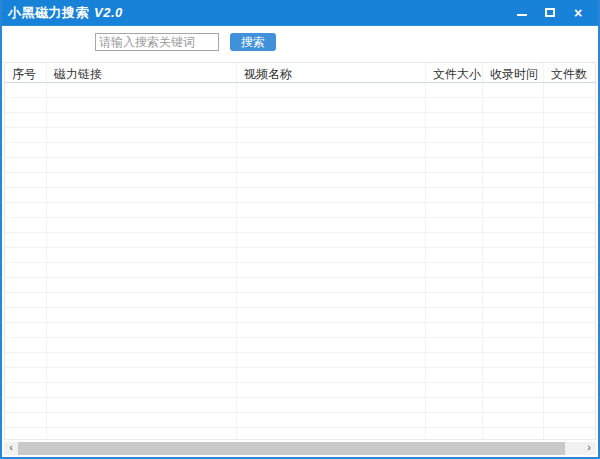  I want to click on column-header-index: 序号, so click(26, 72).